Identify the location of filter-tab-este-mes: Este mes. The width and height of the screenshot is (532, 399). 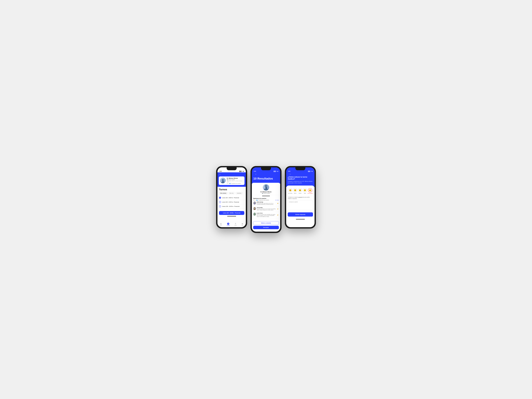
(232, 193).